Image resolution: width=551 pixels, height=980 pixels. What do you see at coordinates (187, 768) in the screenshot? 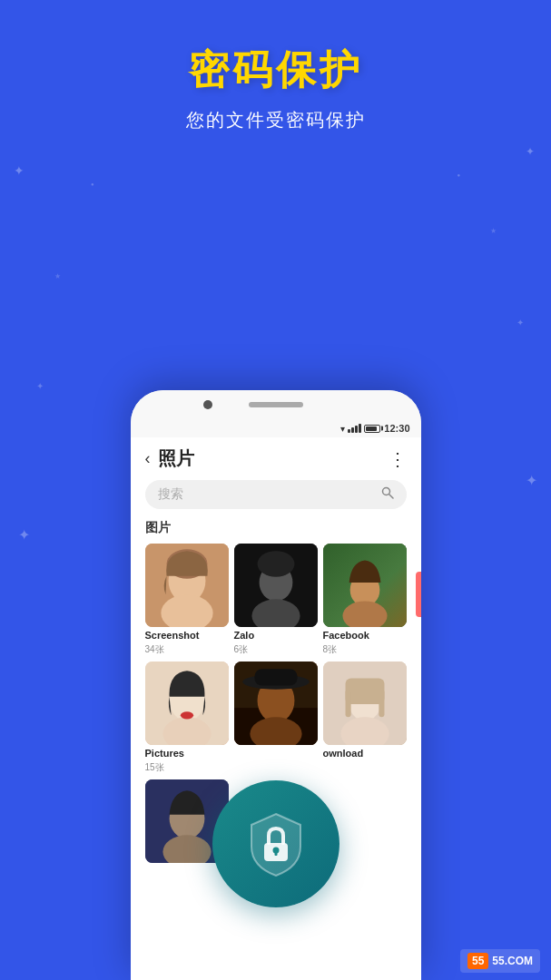
I see `photo-count: 15张` at bounding box center [187, 768].